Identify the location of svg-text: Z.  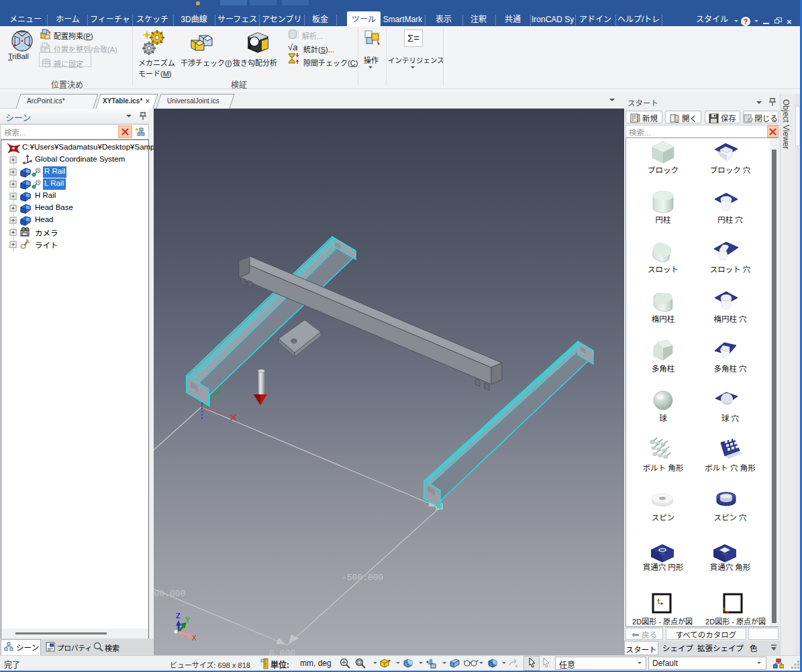
(179, 616).